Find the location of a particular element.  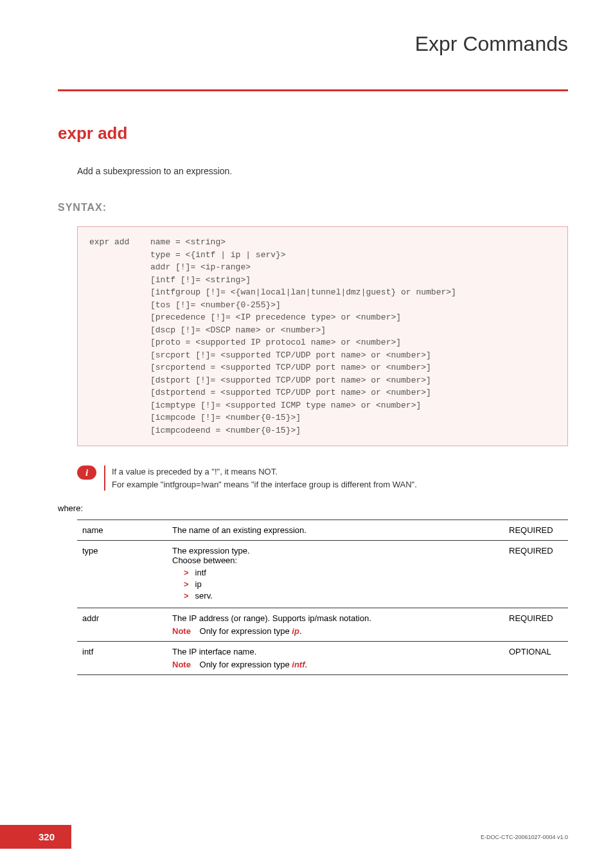

info-note-line1: If a value is preceded by a "!", it mean… is located at coordinates (195, 472).